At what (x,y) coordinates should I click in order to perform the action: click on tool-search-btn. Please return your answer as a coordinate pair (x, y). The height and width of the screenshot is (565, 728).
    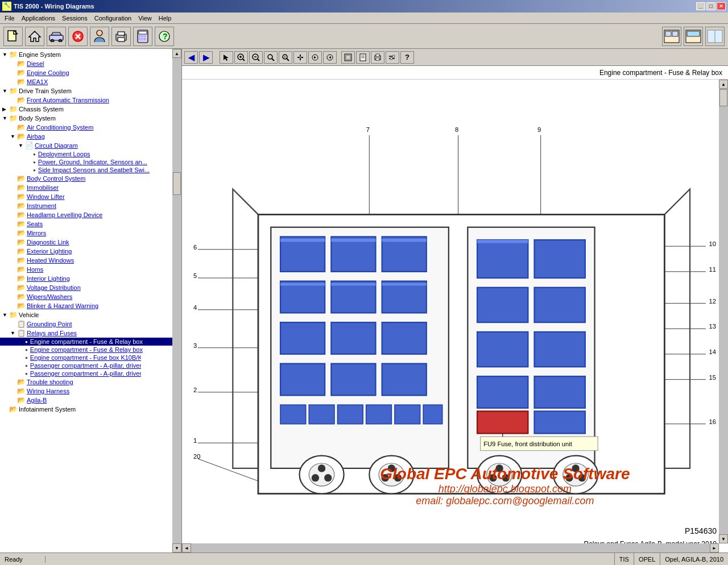
    Looking at the image, I should click on (271, 57).